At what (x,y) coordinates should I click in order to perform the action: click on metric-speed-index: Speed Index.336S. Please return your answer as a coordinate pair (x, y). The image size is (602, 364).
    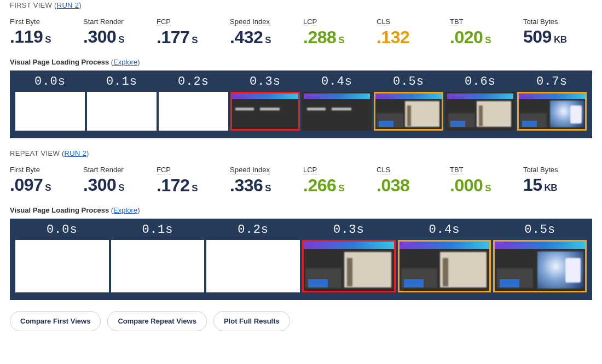
    Looking at the image, I should click on (264, 180).